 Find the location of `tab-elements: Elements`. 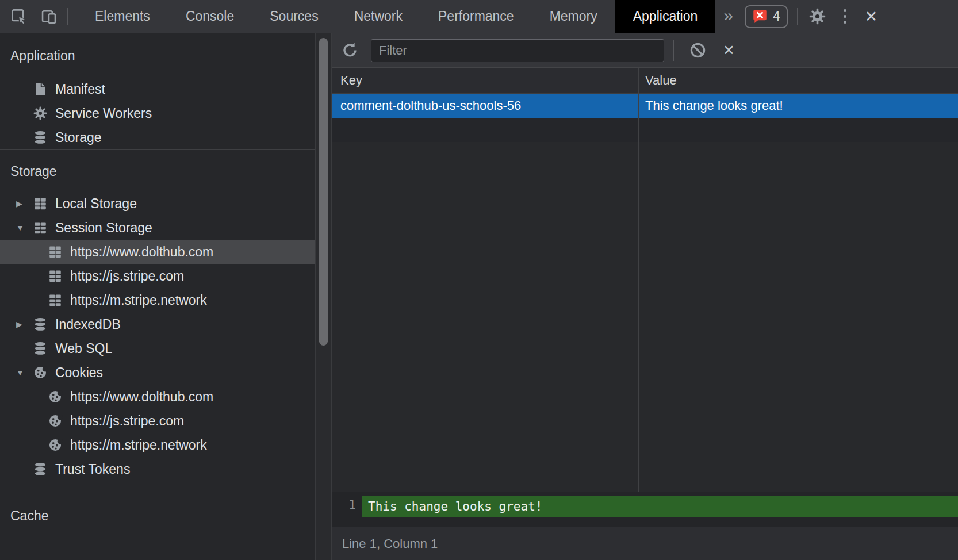

tab-elements: Elements is located at coordinates (122, 16).